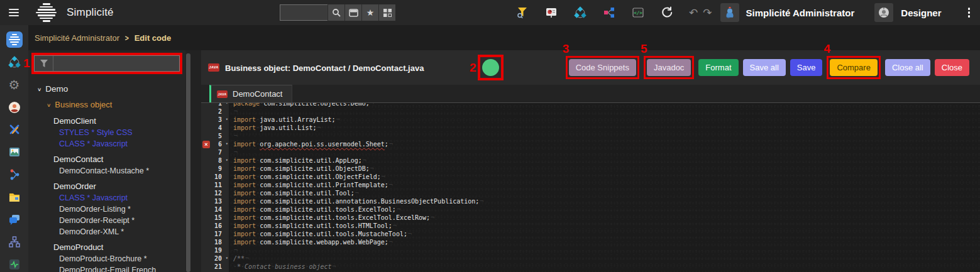  What do you see at coordinates (14, 129) in the screenshot?
I see `sidebar-item-design` at bounding box center [14, 129].